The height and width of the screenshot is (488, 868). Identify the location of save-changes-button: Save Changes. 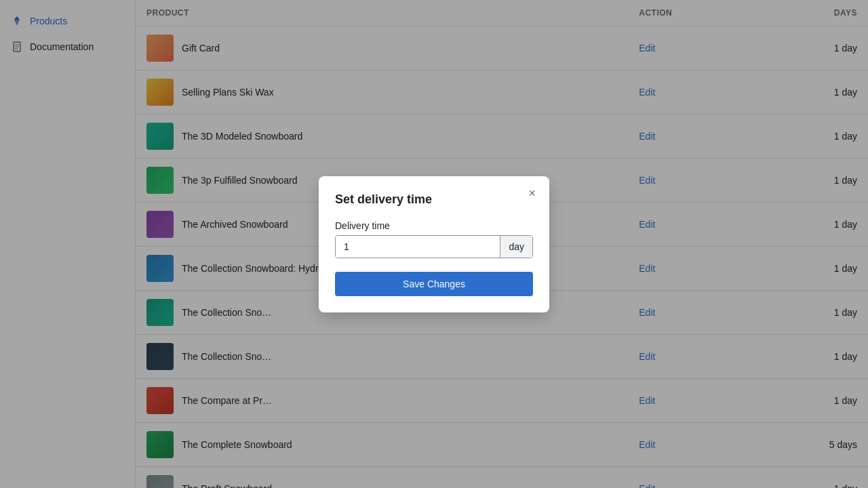
(434, 284).